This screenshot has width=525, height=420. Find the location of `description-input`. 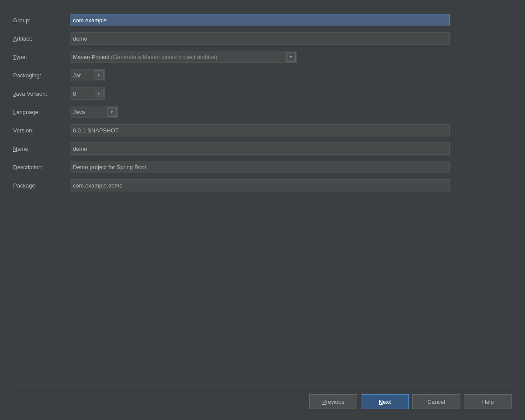

description-input is located at coordinates (260, 167).